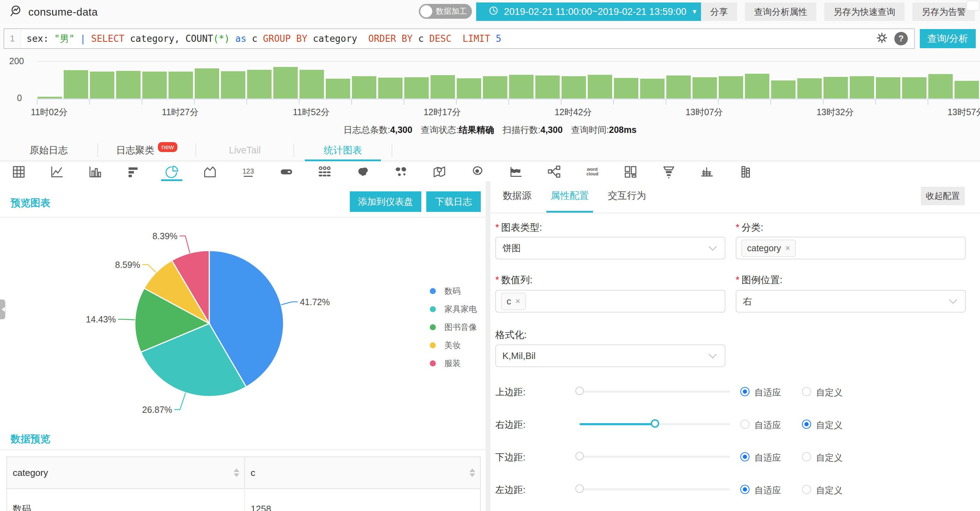 The height and width of the screenshot is (511, 980). Describe the element at coordinates (655, 457) in the screenshot. I see `margin-slider-下边距:` at that location.